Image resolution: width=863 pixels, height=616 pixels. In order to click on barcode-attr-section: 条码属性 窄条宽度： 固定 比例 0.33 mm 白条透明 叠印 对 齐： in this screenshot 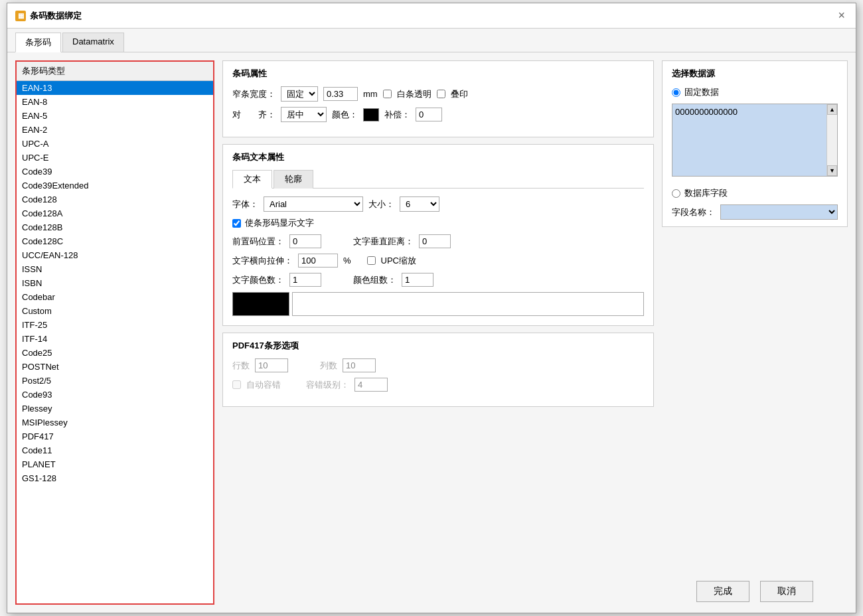, I will do `click(438, 99)`.